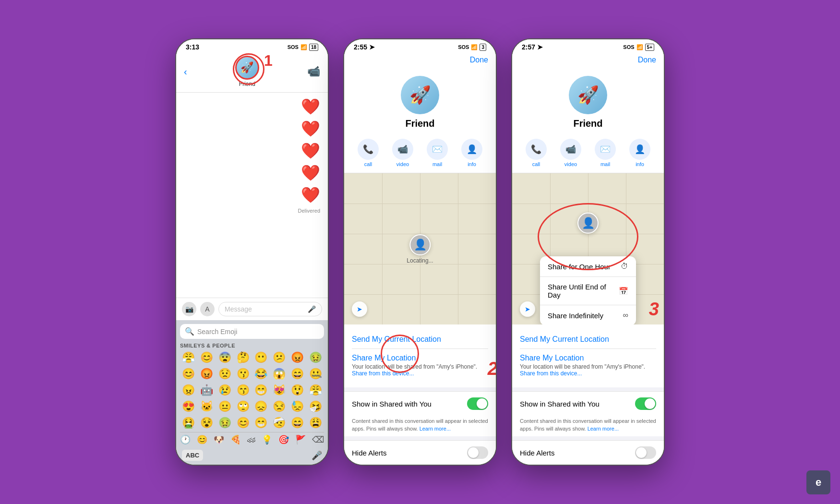 Image resolution: width=840 pixels, height=504 pixels. I want to click on emoji-search-bar-1: 🔍 Search Emoji, so click(252, 331).